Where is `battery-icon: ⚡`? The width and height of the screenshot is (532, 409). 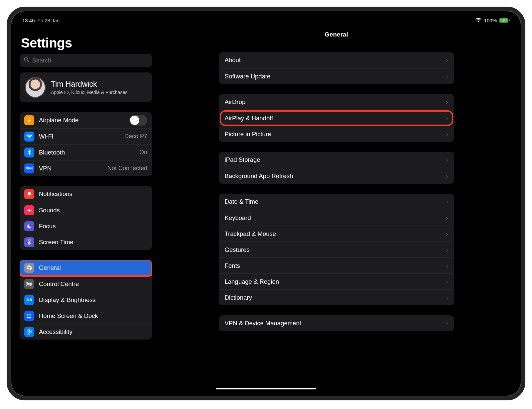
battery-icon: ⚡ is located at coordinates (505, 21).